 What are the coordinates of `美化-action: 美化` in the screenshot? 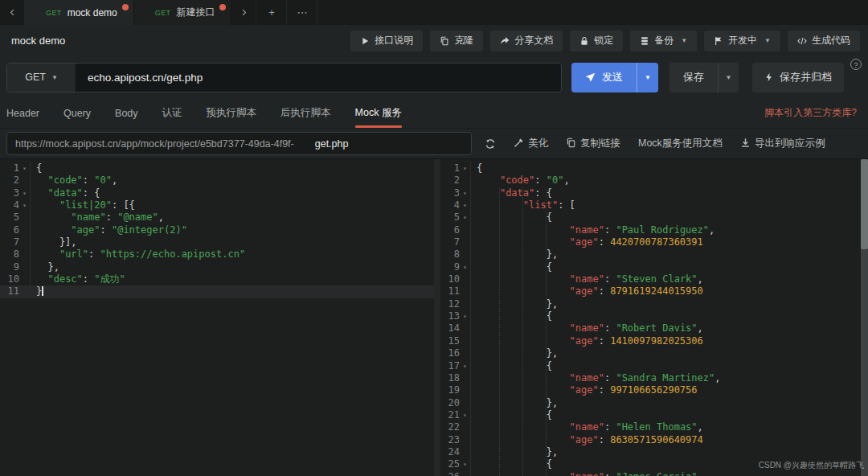 It's located at (530, 143).